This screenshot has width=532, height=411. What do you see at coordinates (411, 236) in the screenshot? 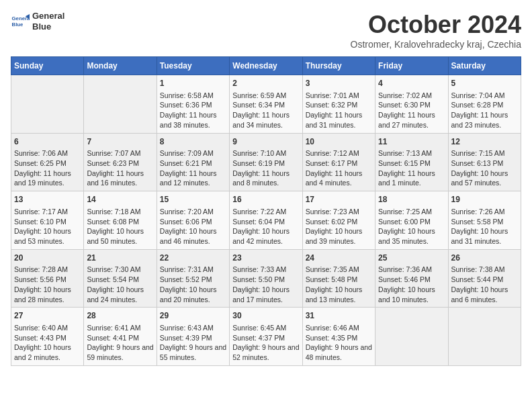
I see `day-info-line: Daylight: 10 hours and 35 minutes.` at bounding box center [411, 236].